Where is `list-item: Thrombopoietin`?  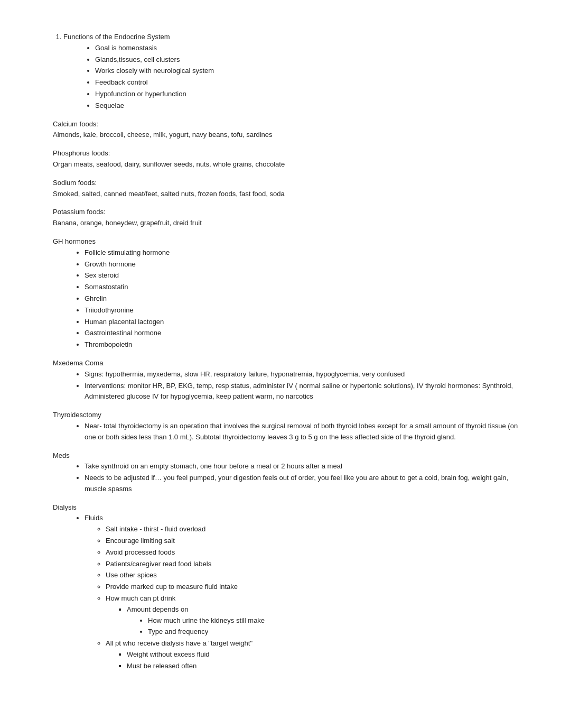 list-item: Thrombopoietin is located at coordinates (302, 345).